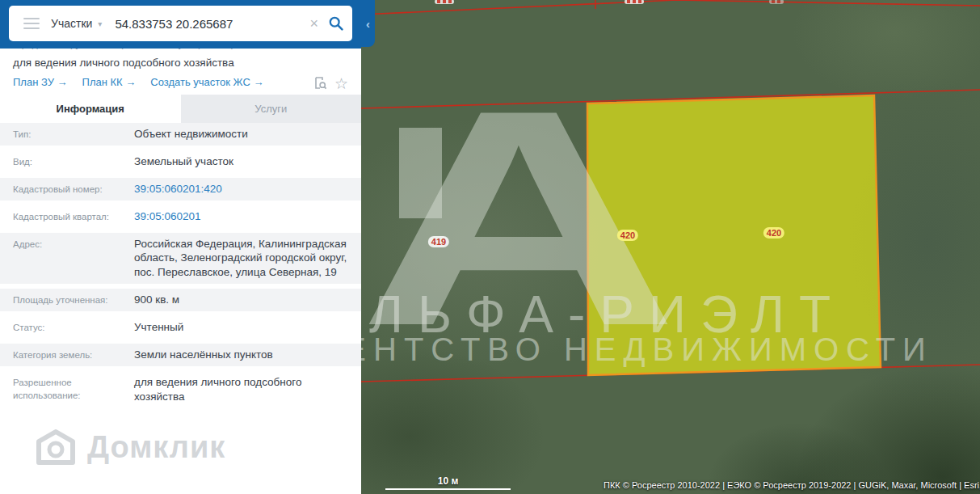 This screenshot has height=494, width=980. What do you see at coordinates (181, 162) in the screenshot?
I see `table-row: Вид: Земельный участок` at bounding box center [181, 162].